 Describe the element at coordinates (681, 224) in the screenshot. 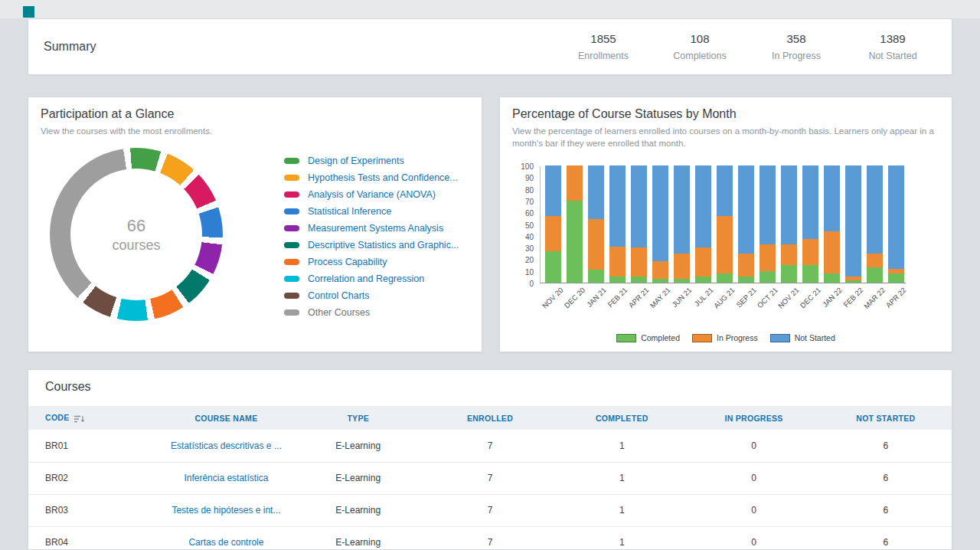

I see `bar-jun-21: JUN 21` at that location.